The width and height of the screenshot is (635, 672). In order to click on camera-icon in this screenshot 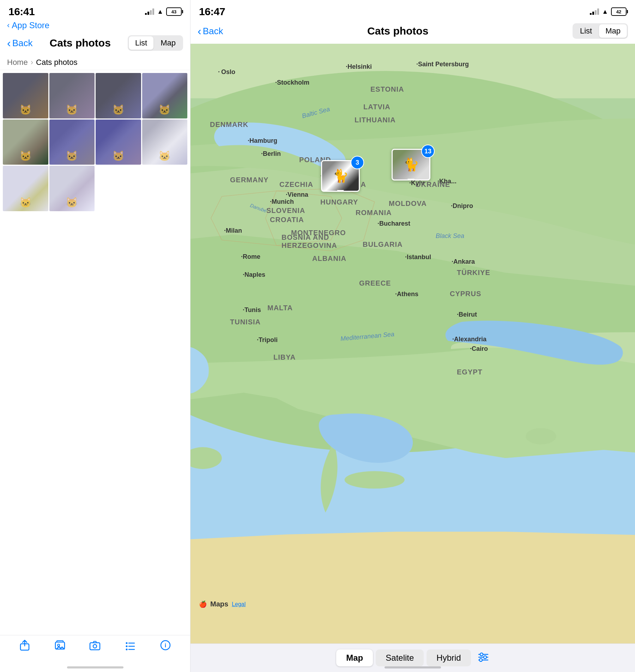, I will do `click(95, 647)`.